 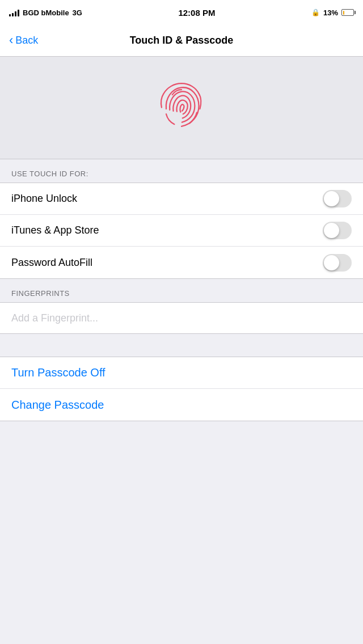 What do you see at coordinates (182, 199) in the screenshot?
I see `iphone-unlock-row: iPhone Unlock` at bounding box center [182, 199].